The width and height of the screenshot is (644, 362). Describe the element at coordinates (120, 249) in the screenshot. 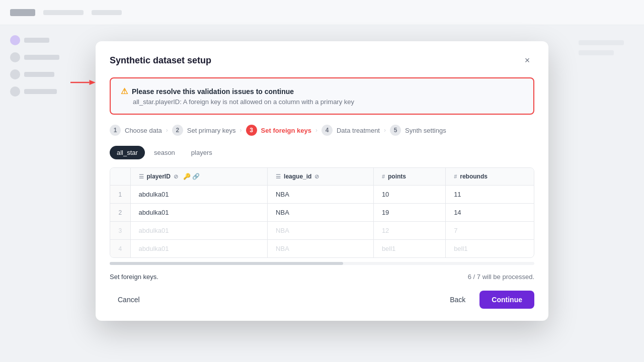

I see `row-number: 4` at that location.